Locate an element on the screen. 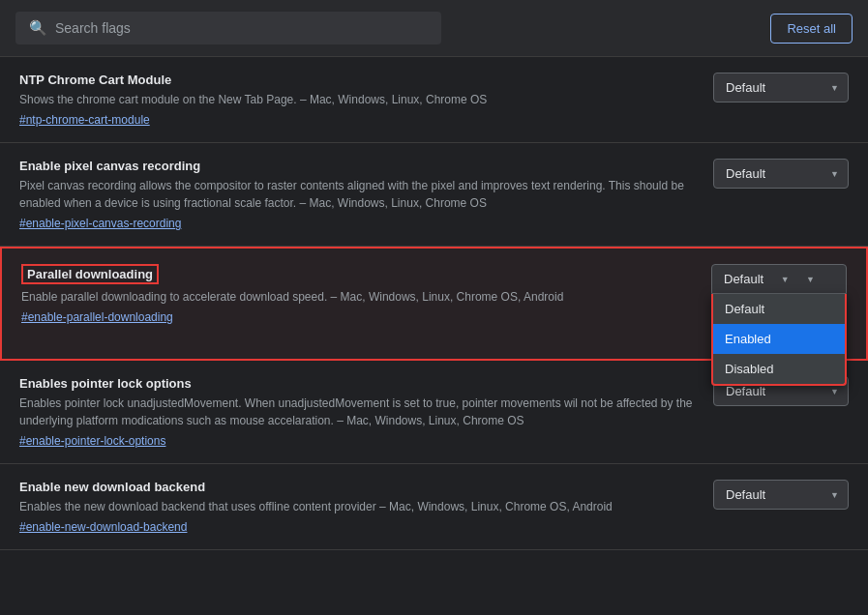  flag-title: Enable pixel canvas recording is located at coordinates (356, 166).